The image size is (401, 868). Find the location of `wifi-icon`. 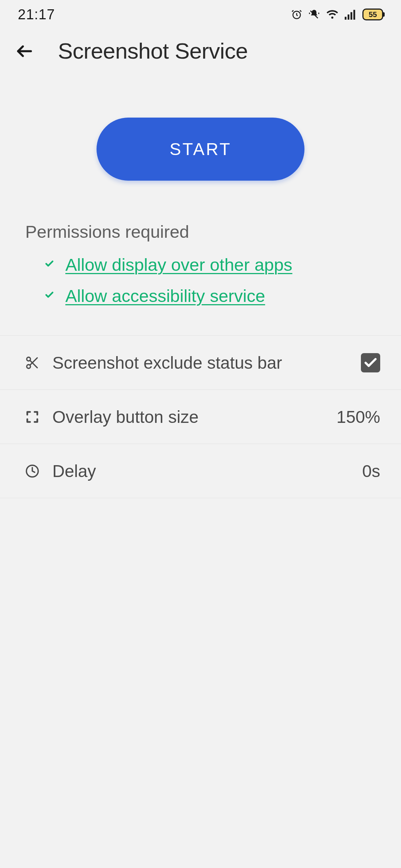

wifi-icon is located at coordinates (332, 14).